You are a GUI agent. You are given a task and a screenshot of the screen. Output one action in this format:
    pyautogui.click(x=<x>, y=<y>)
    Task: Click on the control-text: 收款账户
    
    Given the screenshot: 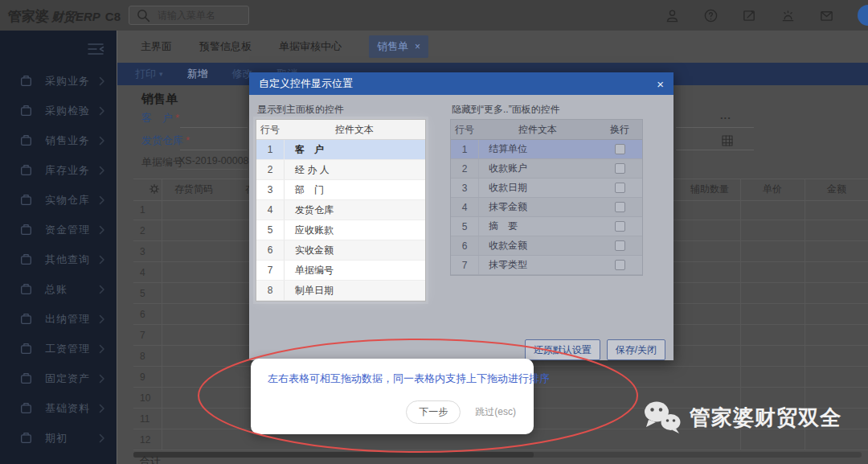 What is the action you would take?
    pyautogui.click(x=538, y=169)
    